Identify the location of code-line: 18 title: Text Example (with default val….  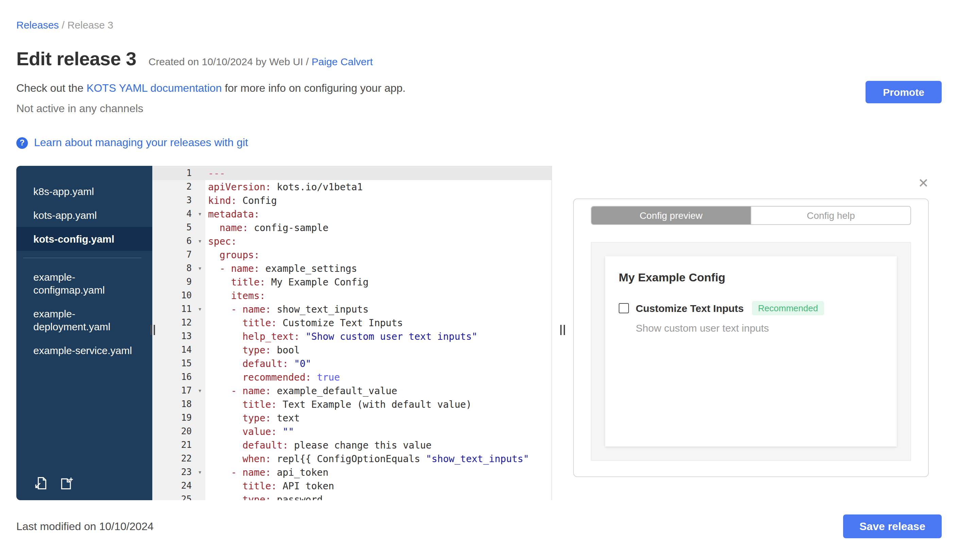
(352, 404).